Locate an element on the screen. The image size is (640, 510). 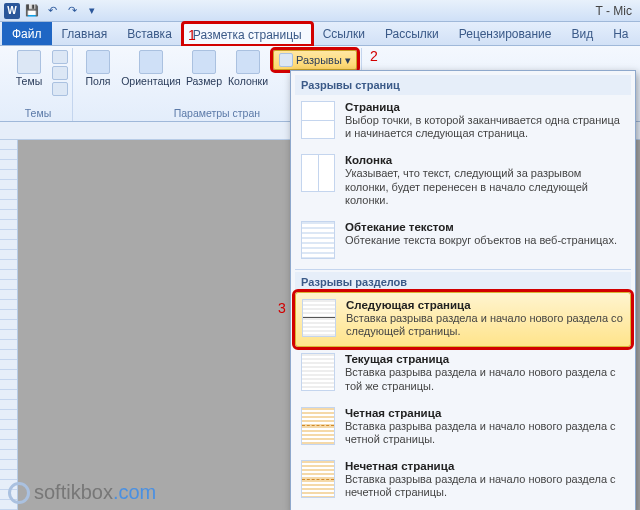
word-app-icon: W is located at coordinates (12, 11).